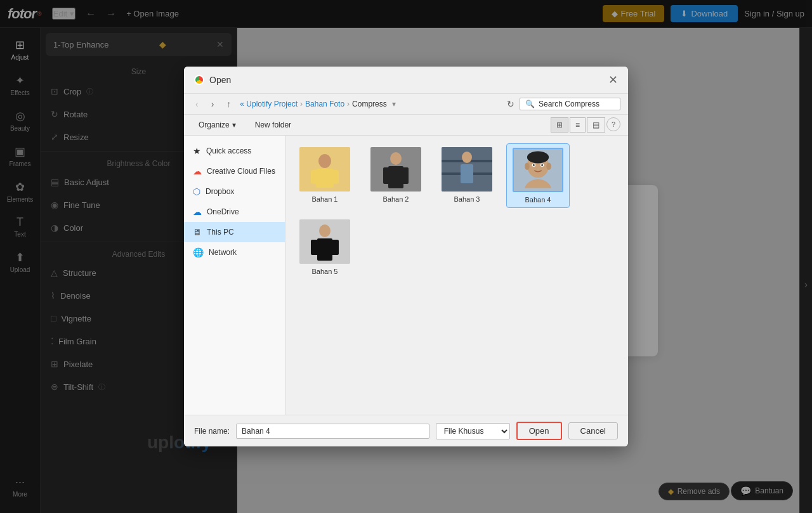 This screenshot has width=812, height=513. I want to click on filetype-select: File Khusus, so click(473, 431).